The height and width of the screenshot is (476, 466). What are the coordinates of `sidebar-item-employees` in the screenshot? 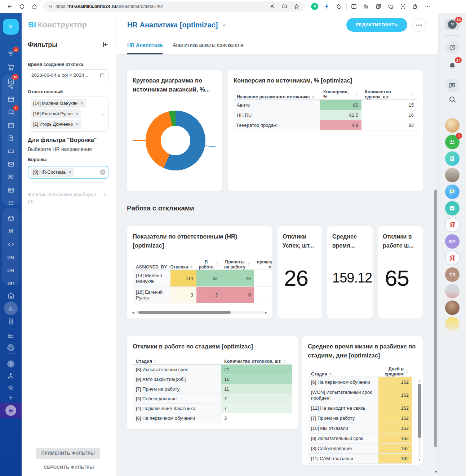 It's located at (11, 190).